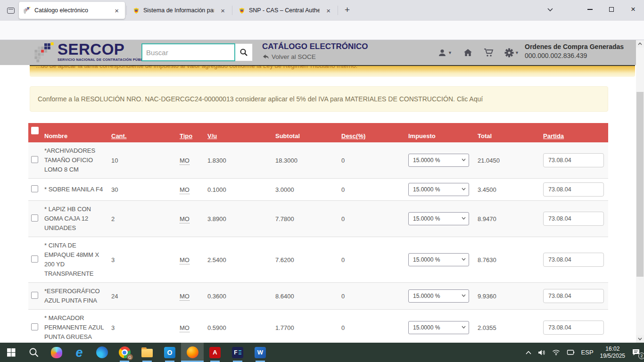  I want to click on notifications-icon: 2, so click(636, 353).